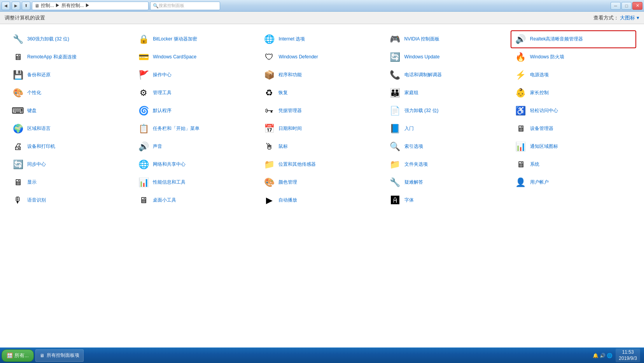  Describe the element at coordinates (60, 356) in the screenshot. I see `taskbar-window-item: 🖥 所有控制面板项` at that location.